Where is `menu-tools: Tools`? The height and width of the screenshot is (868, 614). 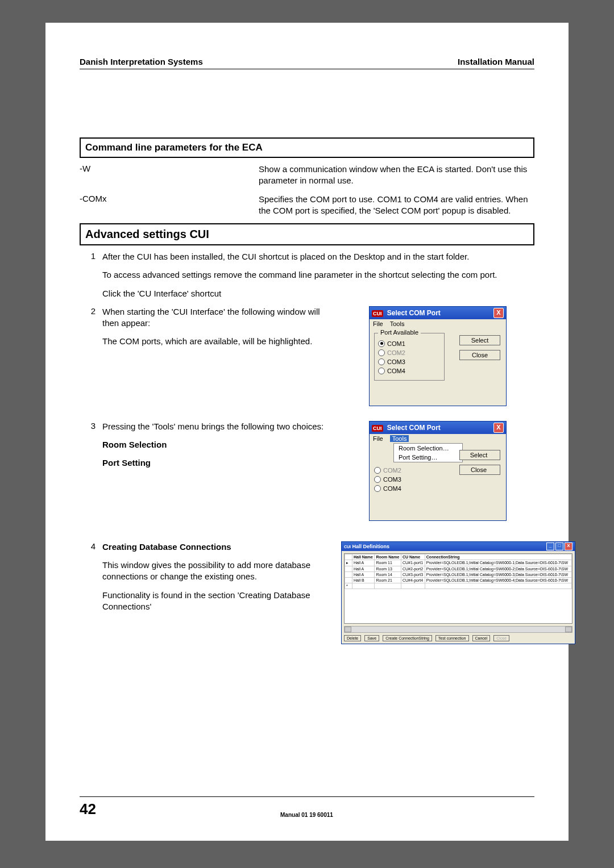 menu-tools: Tools is located at coordinates (397, 324).